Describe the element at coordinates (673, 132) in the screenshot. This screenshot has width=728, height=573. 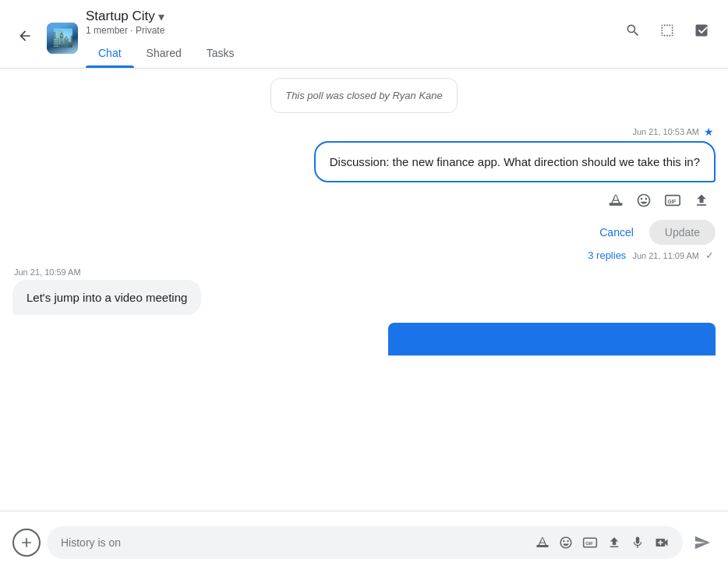
I see `message-timestamp-row: Jun 21, 10:53 AM ★` at that location.